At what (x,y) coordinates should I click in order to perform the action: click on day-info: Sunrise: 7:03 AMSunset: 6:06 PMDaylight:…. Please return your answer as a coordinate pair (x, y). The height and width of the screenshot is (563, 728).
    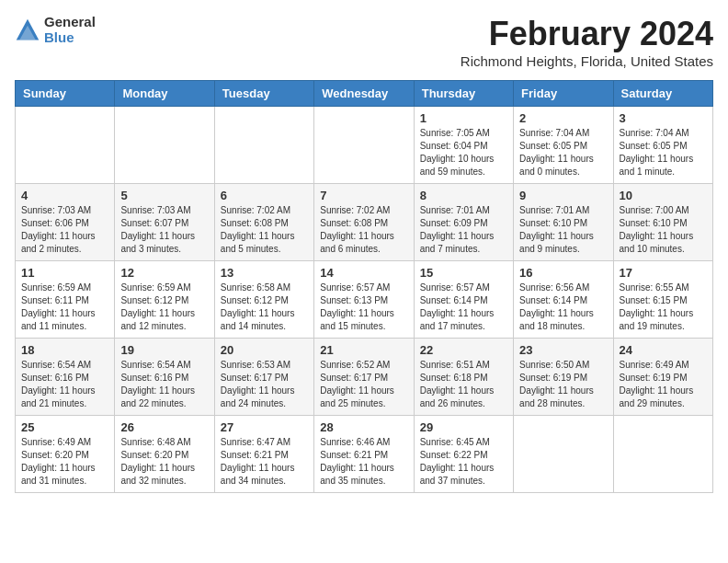
    Looking at the image, I should click on (64, 230).